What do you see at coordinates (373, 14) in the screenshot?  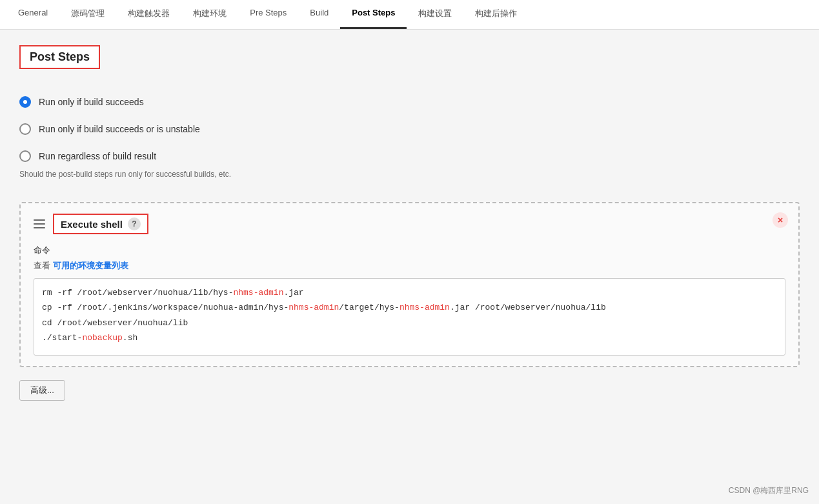 I see `tab-poststeps: Post Steps` at bounding box center [373, 14].